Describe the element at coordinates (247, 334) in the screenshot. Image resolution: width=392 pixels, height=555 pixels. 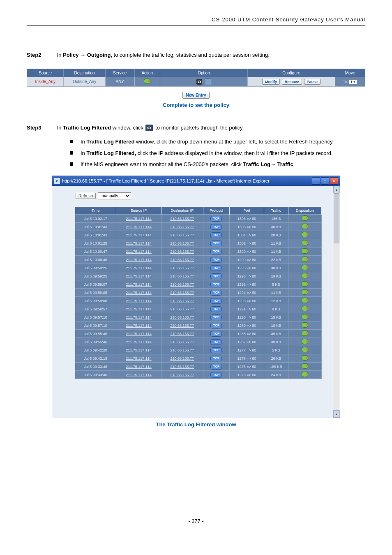
I see `log-cell: 1288 => 80` at that location.